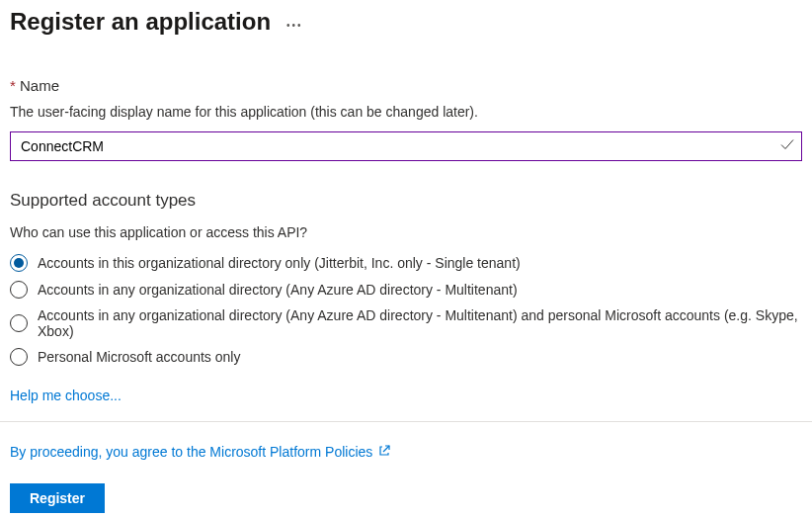 This screenshot has width=812, height=518. I want to click on radio-label: Personal Microsoft accounts only, so click(138, 357).